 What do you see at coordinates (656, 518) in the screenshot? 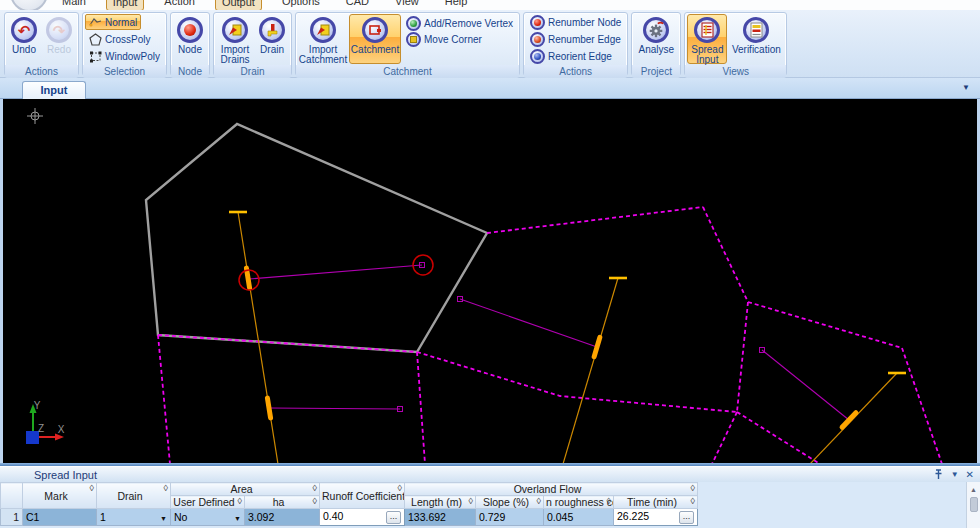
I see `time-cell: ...26.225` at bounding box center [656, 518].